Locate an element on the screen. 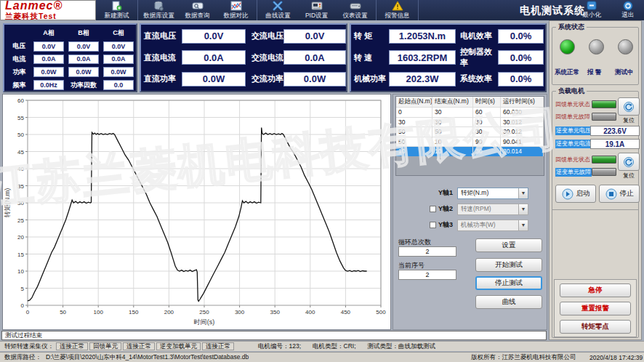  svg-text: 50 is located at coordinates (20, 135).